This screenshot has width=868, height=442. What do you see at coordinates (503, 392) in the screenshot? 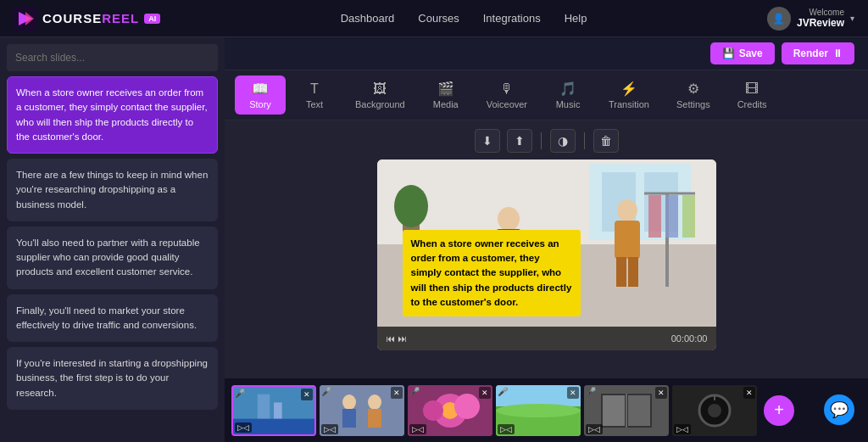
I see `mic-icon-4: 🎤` at bounding box center [503, 392].